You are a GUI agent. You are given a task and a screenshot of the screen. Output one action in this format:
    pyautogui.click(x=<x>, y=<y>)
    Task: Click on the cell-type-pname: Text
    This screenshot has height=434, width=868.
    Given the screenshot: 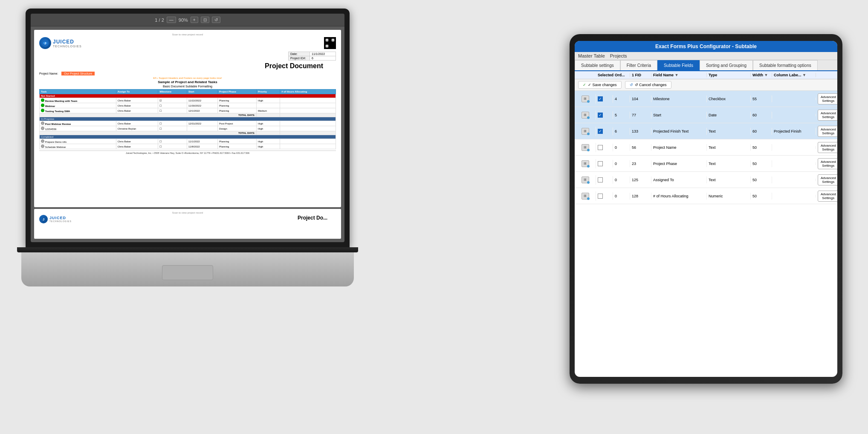 What is the action you would take?
    pyautogui.click(x=729, y=148)
    